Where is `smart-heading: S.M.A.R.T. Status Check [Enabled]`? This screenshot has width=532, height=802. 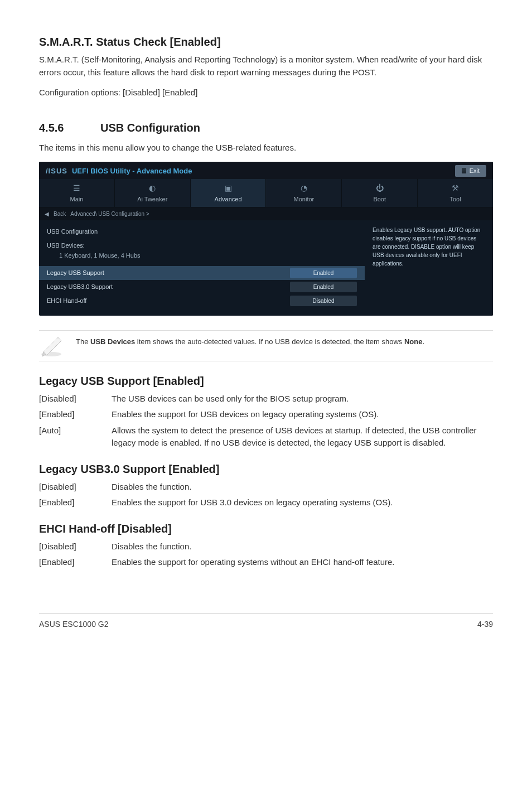 smart-heading: S.M.A.R.T. Status Check [Enabled] is located at coordinates (266, 42).